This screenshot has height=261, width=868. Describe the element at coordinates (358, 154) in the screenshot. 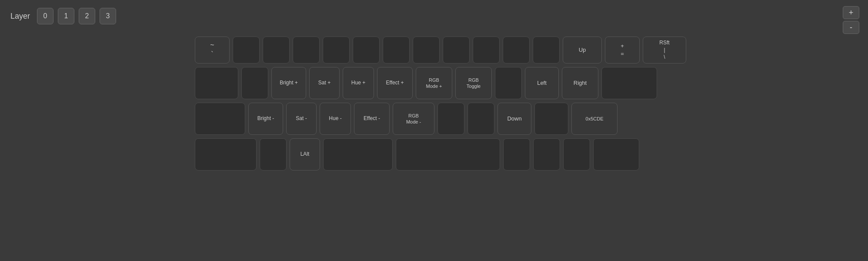

I see `key-space1` at that location.